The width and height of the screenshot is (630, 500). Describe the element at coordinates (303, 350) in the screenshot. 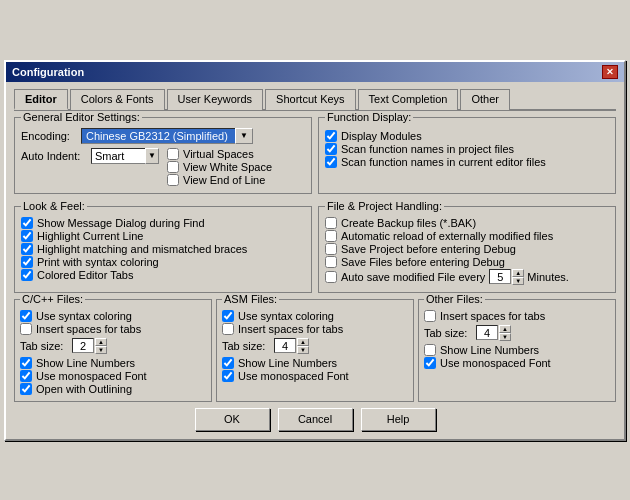

I see `asm-tab-down-button: ▼` at that location.